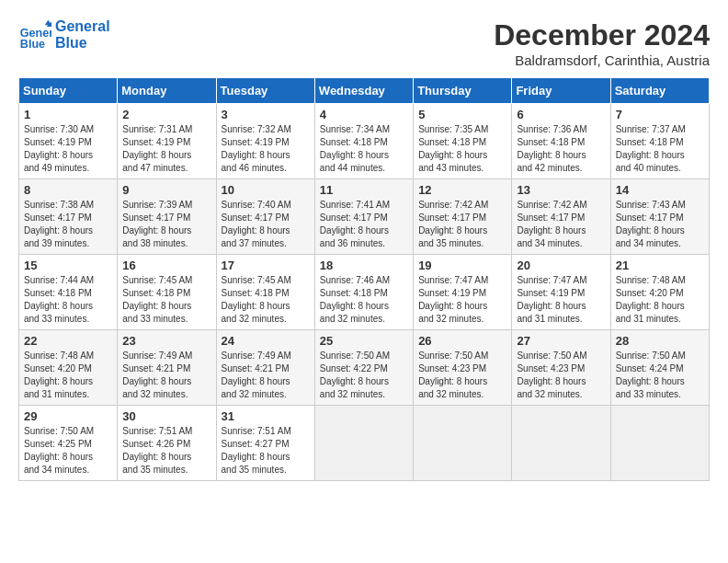 Image resolution: width=728 pixels, height=563 pixels. Describe the element at coordinates (265, 293) in the screenshot. I see `table-row: 17Sunrise: 7:45 AM Sunset: 4:18 PM Dayli…` at that location.